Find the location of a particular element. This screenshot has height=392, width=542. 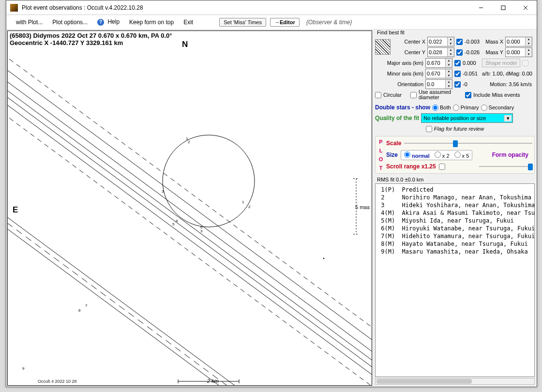

scroll-range-check is located at coordinates (442, 166).